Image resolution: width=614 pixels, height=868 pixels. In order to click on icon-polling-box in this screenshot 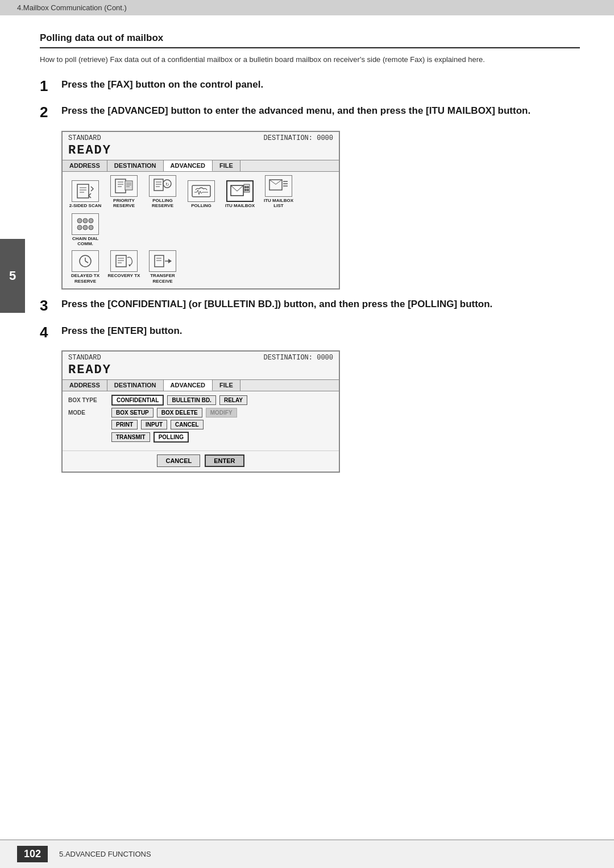, I will do `click(201, 191)`.